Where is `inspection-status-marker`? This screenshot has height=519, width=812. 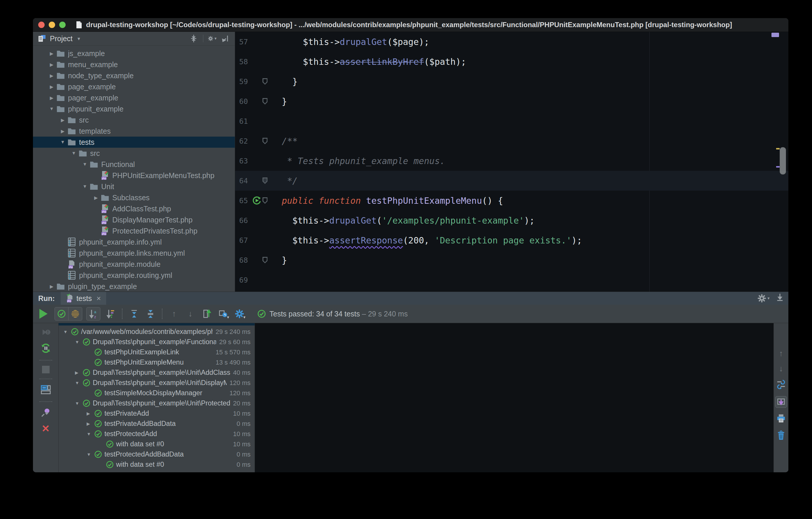 inspection-status-marker is located at coordinates (775, 35).